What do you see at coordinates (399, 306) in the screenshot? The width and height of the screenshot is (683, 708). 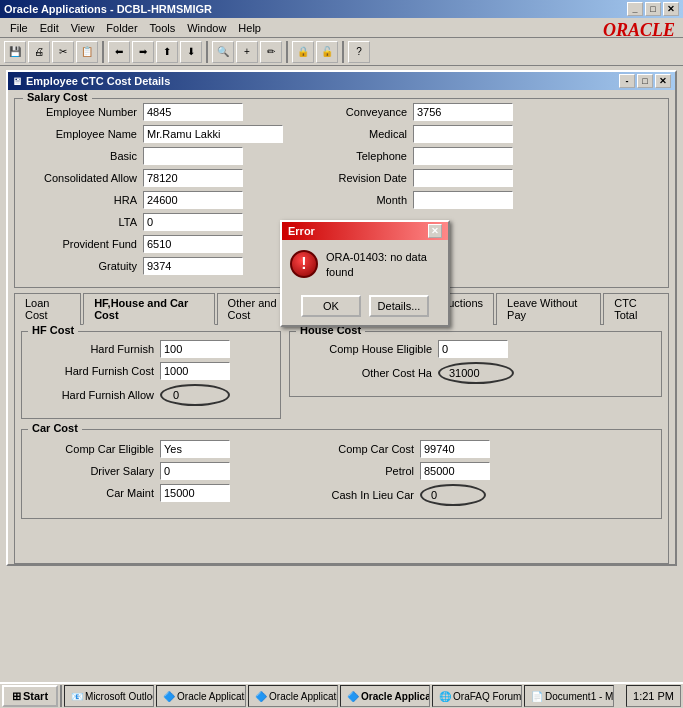 I see `error-details-button: Details...` at bounding box center [399, 306].